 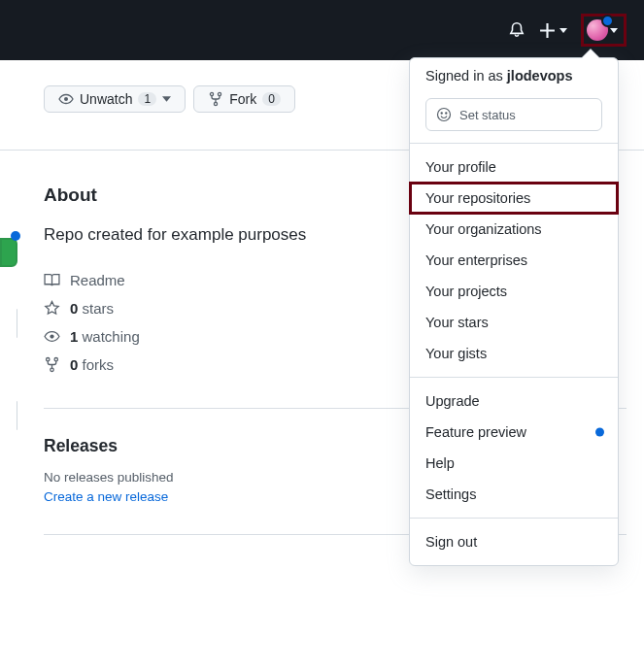 What do you see at coordinates (243, 99) in the screenshot?
I see `fork-label: Fork` at bounding box center [243, 99].